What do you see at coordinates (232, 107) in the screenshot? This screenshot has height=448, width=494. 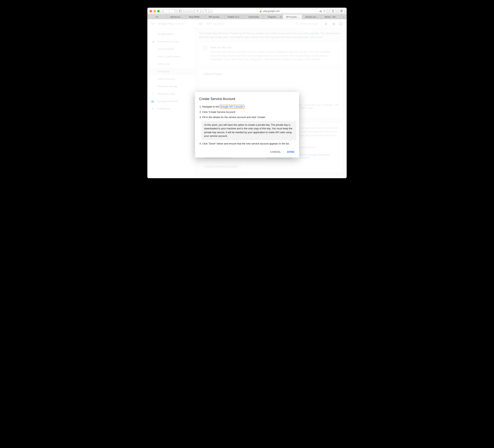 I see `google-api-console-link: Google API Console.` at bounding box center [232, 107].